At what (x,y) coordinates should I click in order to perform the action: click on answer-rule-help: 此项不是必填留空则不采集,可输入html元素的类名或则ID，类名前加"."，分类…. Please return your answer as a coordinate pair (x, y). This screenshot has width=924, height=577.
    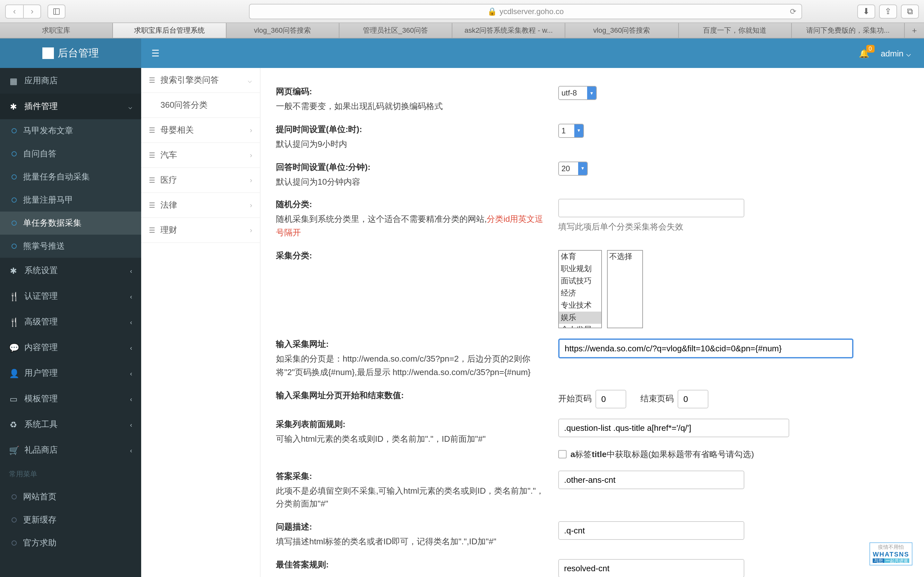
    Looking at the image, I should click on (411, 498).